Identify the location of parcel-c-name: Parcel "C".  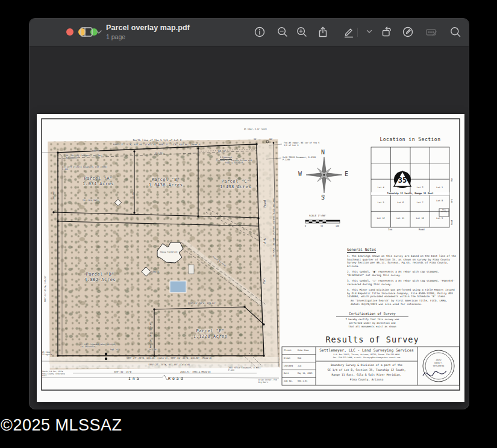
(236, 181).